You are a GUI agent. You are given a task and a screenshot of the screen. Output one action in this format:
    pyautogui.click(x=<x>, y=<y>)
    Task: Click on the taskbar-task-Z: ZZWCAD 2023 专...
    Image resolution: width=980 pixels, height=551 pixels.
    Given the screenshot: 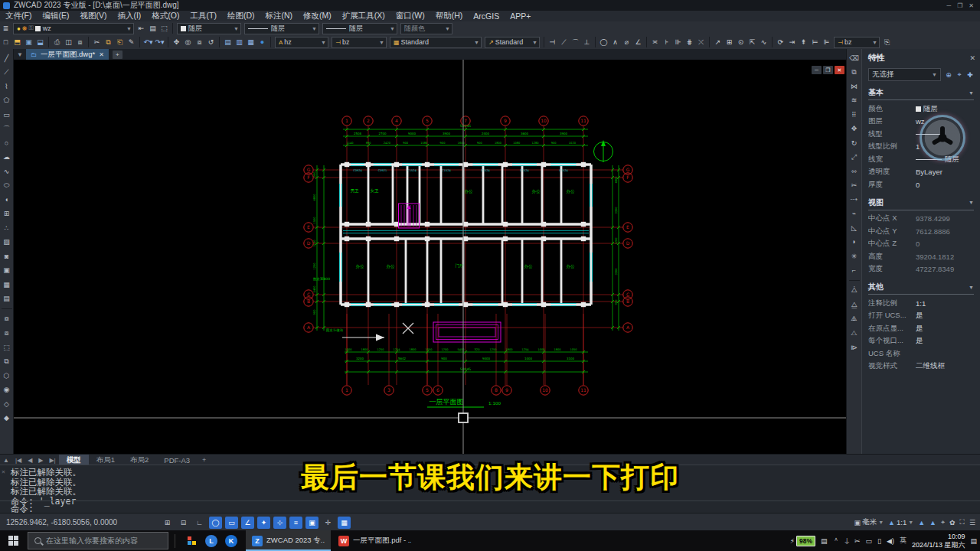 What is the action you would take?
    pyautogui.click(x=288, y=540)
    